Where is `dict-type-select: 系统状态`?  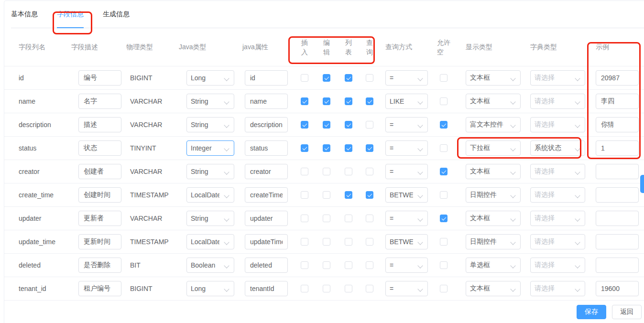
dict-type-select: 系统状态 is located at coordinates (557, 148).